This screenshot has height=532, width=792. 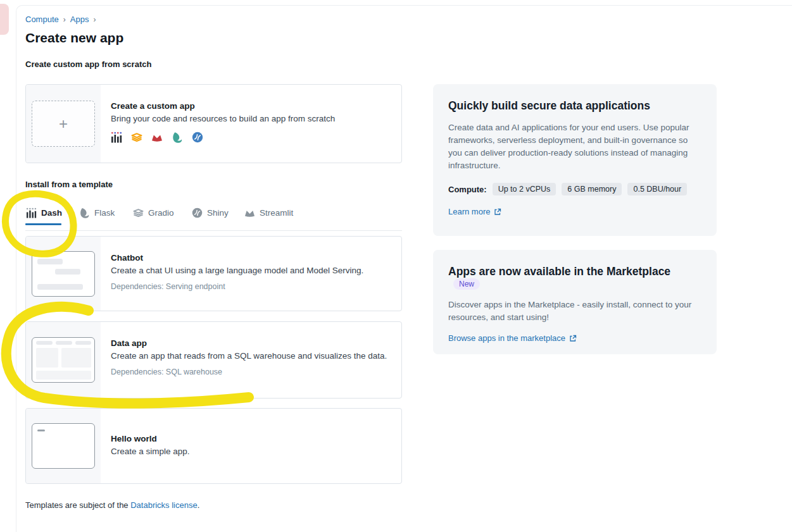 I want to click on info-panel-build-apps: Quickly build secure data applications C…, so click(x=575, y=160).